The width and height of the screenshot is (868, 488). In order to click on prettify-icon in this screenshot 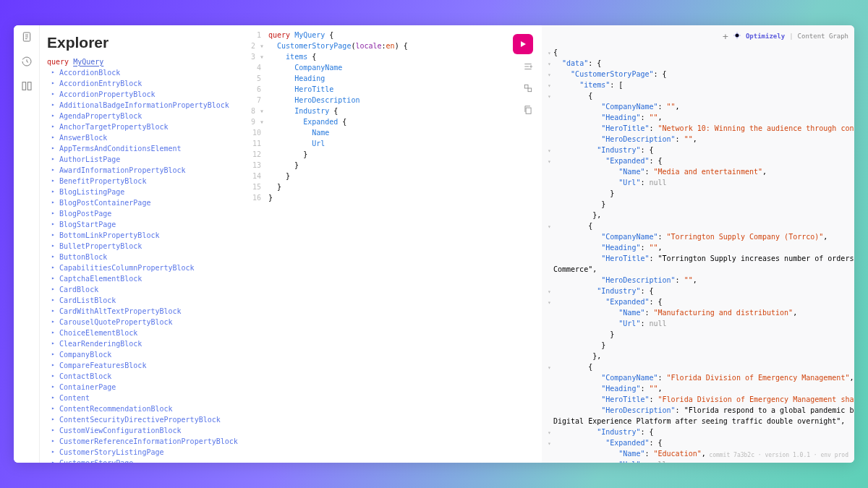, I will do `click(528, 68)`.